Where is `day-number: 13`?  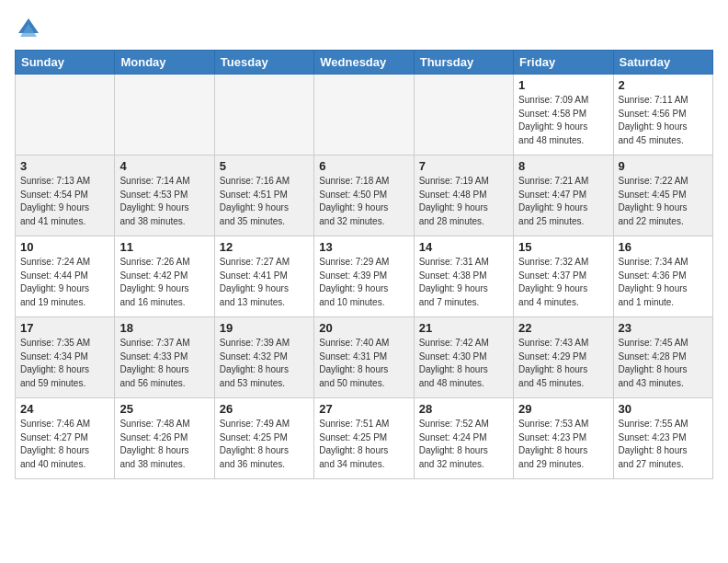
day-number: 13 is located at coordinates (364, 247).